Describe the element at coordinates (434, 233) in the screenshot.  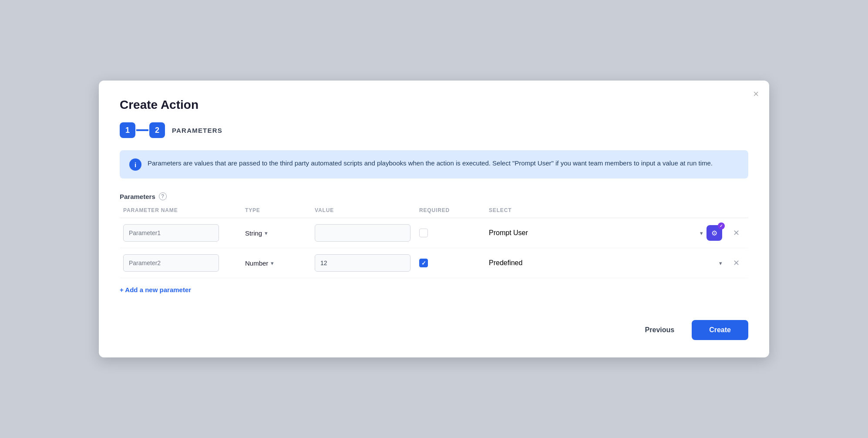
I see `table-row: String ▾ Prompt User ▾ ⚙ ✓ ✕` at that location.